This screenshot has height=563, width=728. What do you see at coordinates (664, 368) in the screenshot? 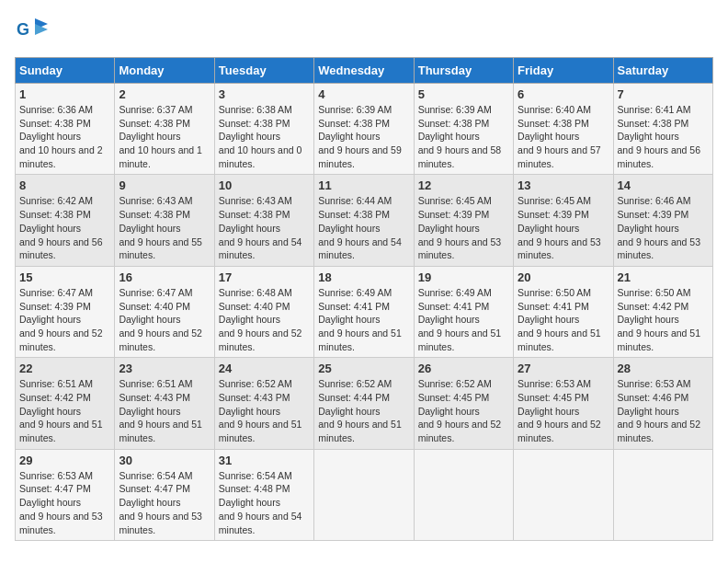
I see `day-number: 28` at bounding box center [664, 368].